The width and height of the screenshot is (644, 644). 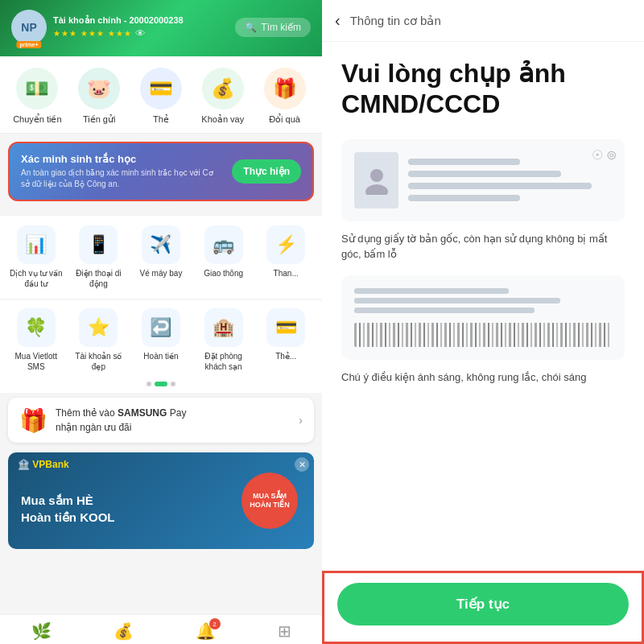 What do you see at coordinates (161, 356) in the screenshot?
I see `service-label-cashback: Hoàn tiền` at bounding box center [161, 356].